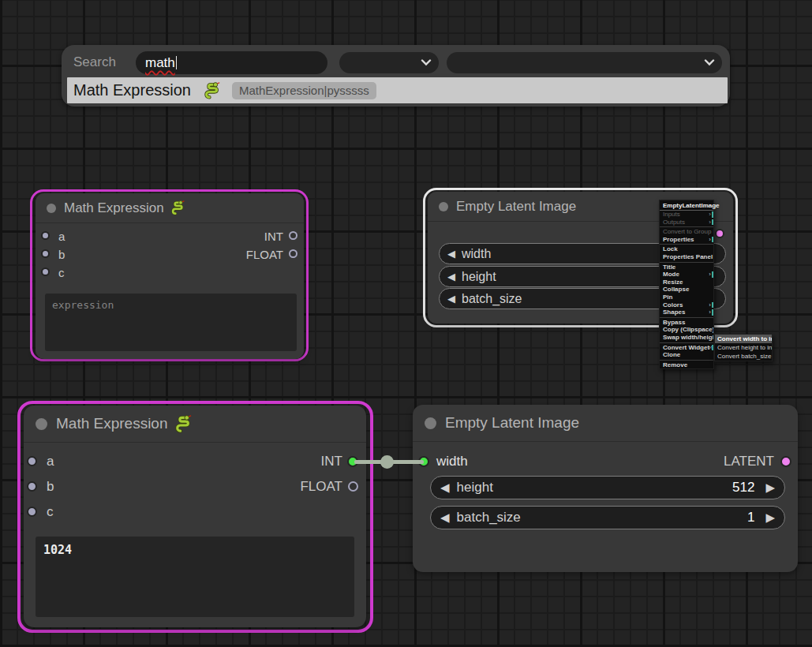 Image resolution: width=812 pixels, height=647 pixels. I want to click on output-label-int: INT, so click(331, 462).